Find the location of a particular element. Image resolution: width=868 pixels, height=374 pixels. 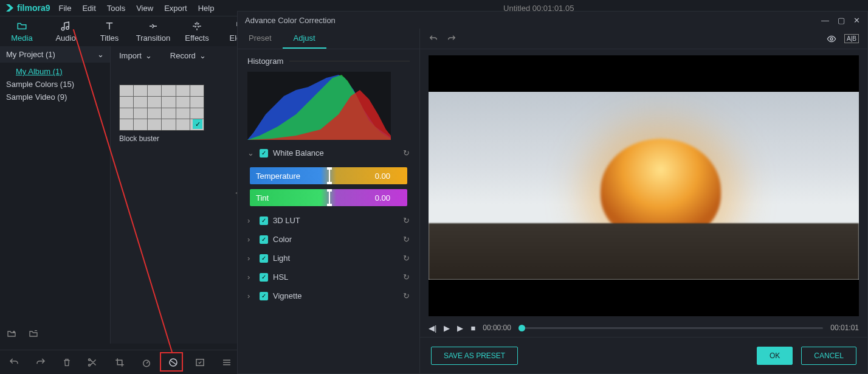

thumb-caption: Block buster is located at coordinates (162, 139).